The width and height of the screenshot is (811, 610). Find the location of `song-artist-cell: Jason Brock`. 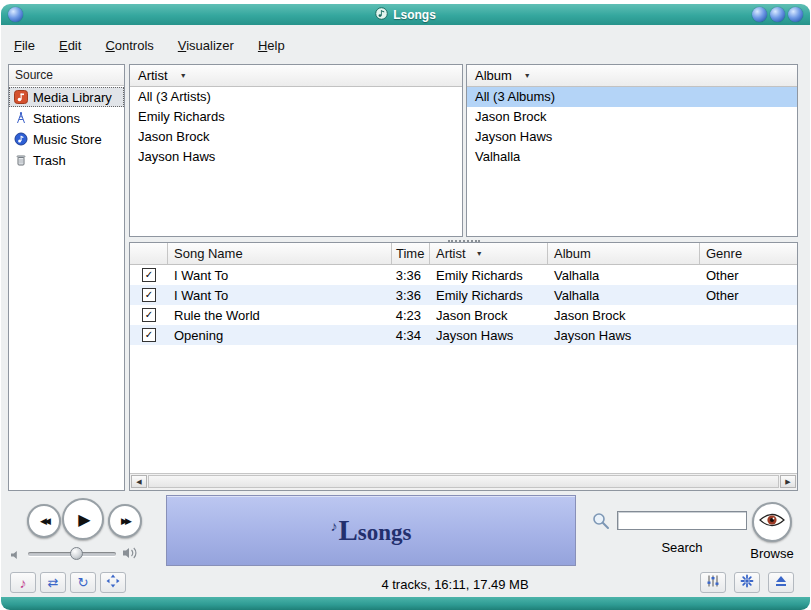

song-artist-cell: Jason Brock is located at coordinates (489, 316).